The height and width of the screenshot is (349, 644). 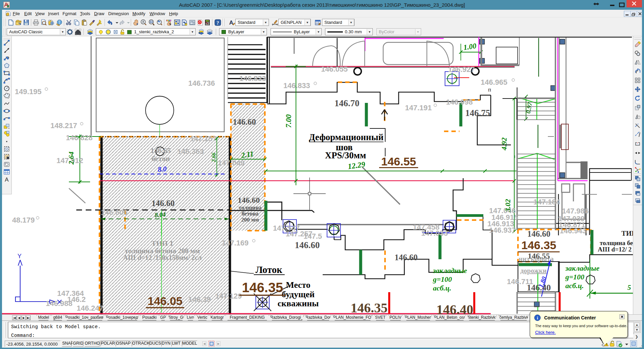 I want to click on svg-text: 146.75, so click(x=478, y=113).